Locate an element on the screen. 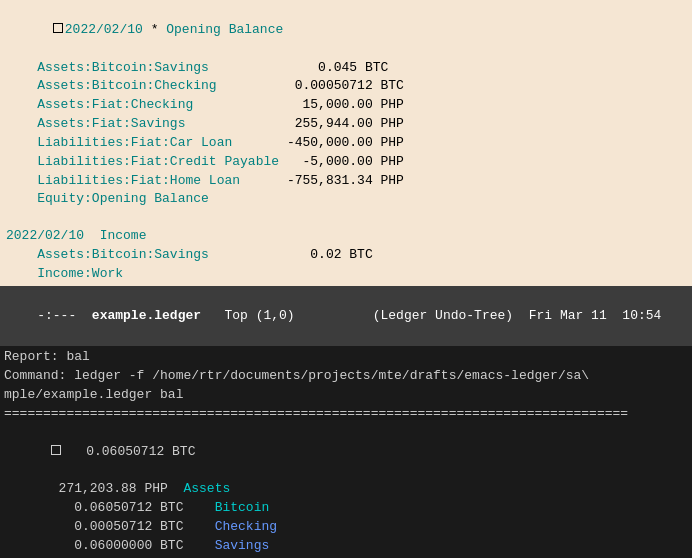  tx1-entry-2: Assets:Bitcoin:Checking 0.00050712 BTC is located at coordinates (346, 86).